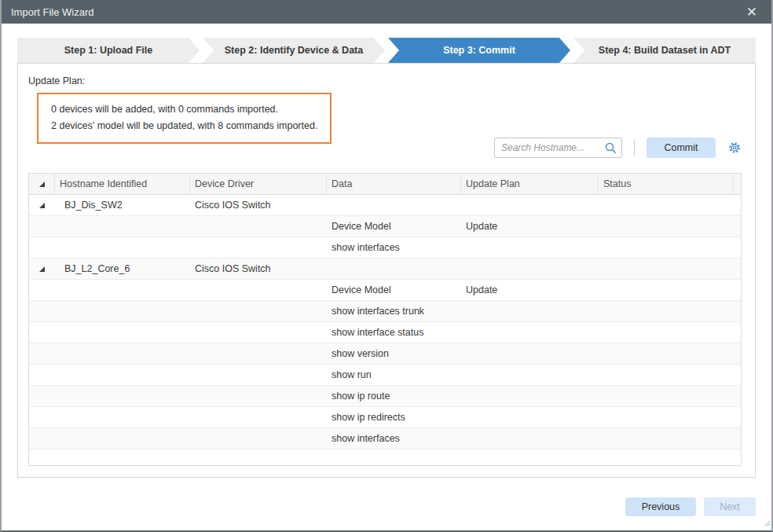  What do you see at coordinates (184, 126) in the screenshot?
I see `plan-summary-line: 2 devices' model will be updated, with 8…` at bounding box center [184, 126].